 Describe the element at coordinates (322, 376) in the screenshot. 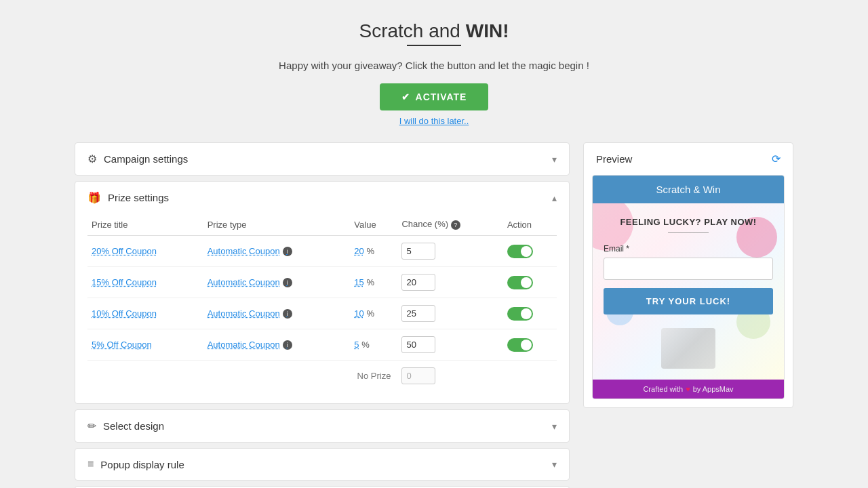

I see `no-prize-row: No Prize` at that location.